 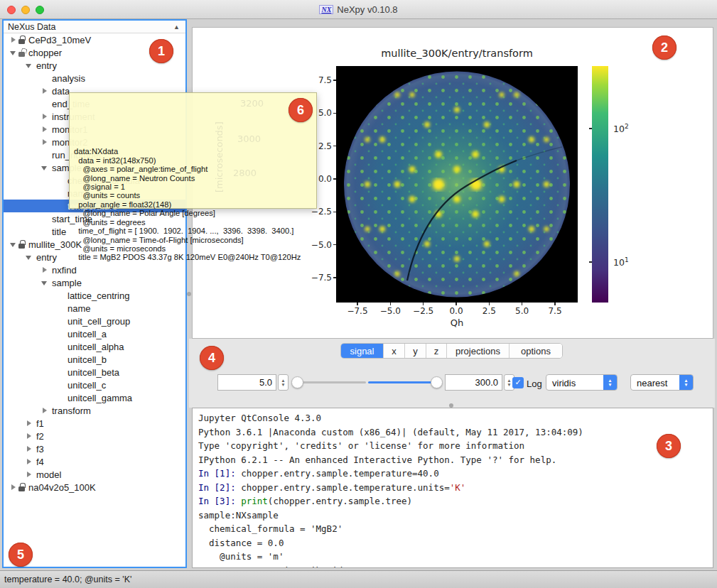 What do you see at coordinates (518, 383) in the screenshot?
I see `log-checkbox: ✓` at bounding box center [518, 383].